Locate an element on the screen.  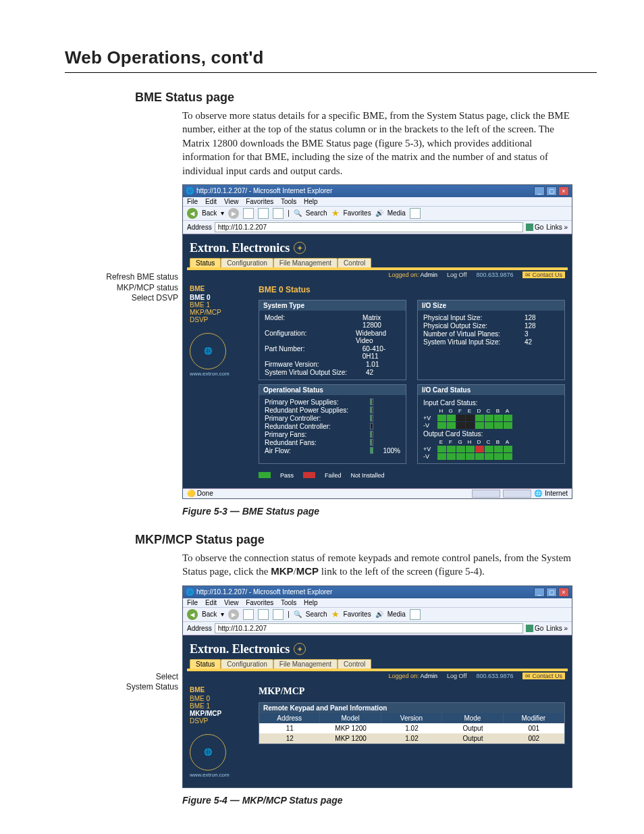
table-cell: 12 is located at coordinates (290, 739).